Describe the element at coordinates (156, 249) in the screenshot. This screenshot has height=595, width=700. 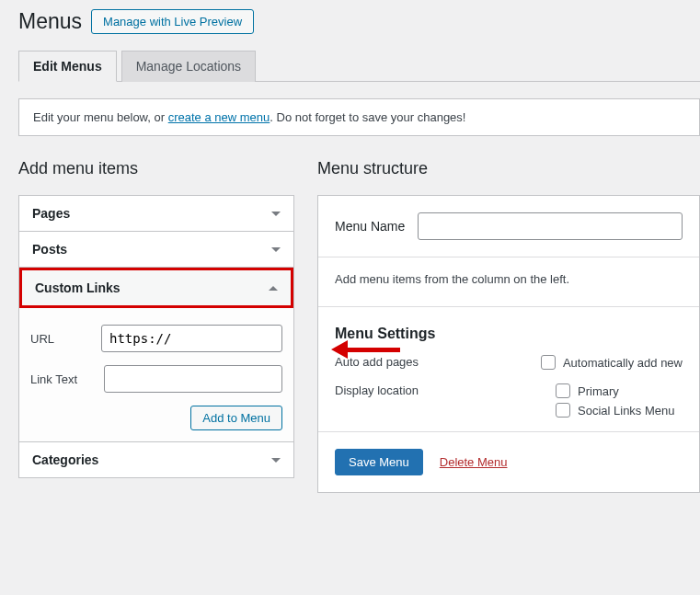
I see `accordion-posts-header: Posts` at that location.